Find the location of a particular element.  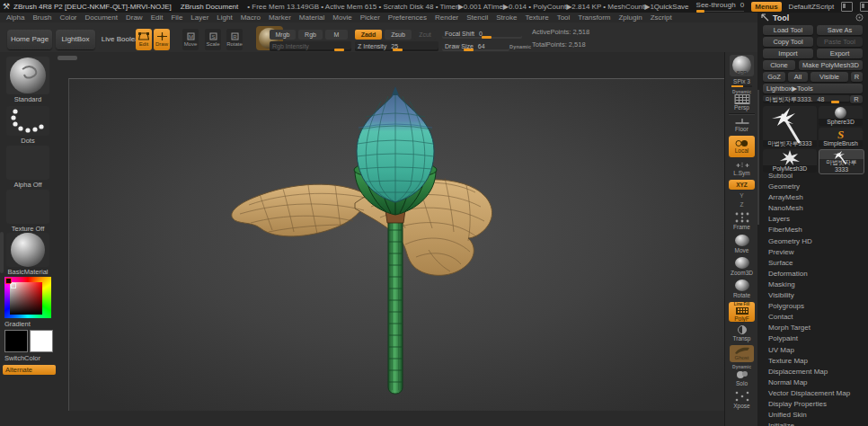

material-picker is located at coordinates (28, 250).